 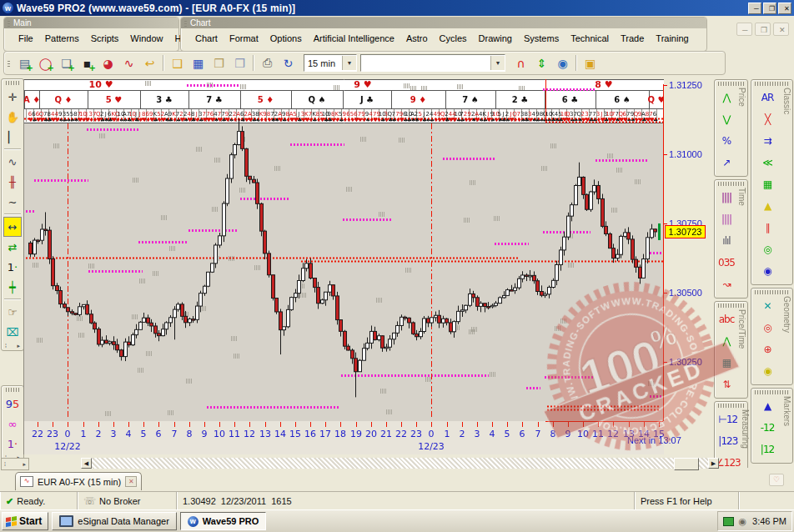 I want to click on time-wave-tool: ↝, so click(x=726, y=284).